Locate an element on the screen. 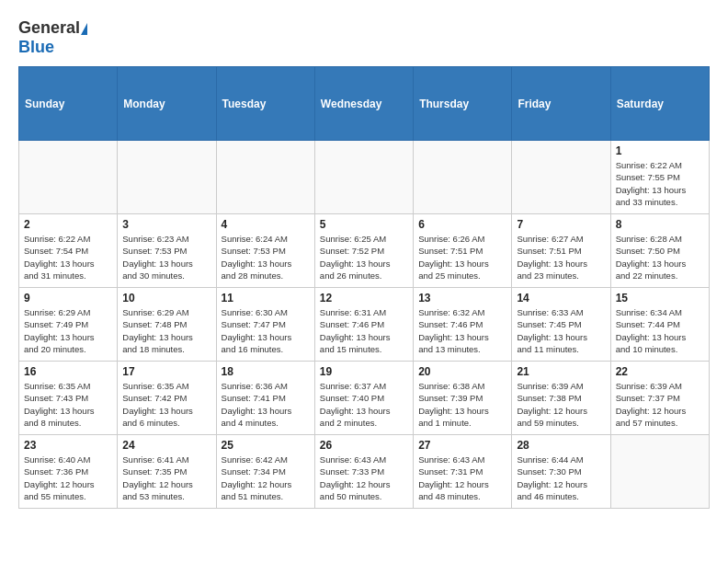  day-number: 9 is located at coordinates (68, 298).